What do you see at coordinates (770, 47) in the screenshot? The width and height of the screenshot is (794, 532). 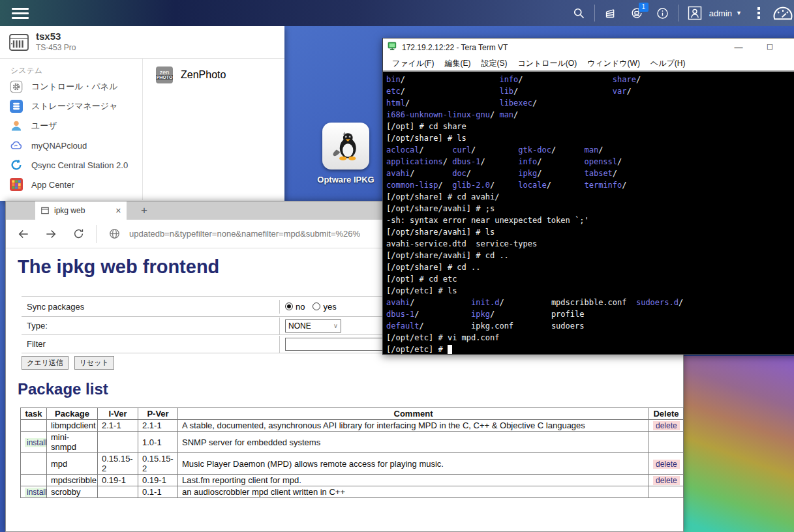 I see `maximize-button: ☐` at bounding box center [770, 47].